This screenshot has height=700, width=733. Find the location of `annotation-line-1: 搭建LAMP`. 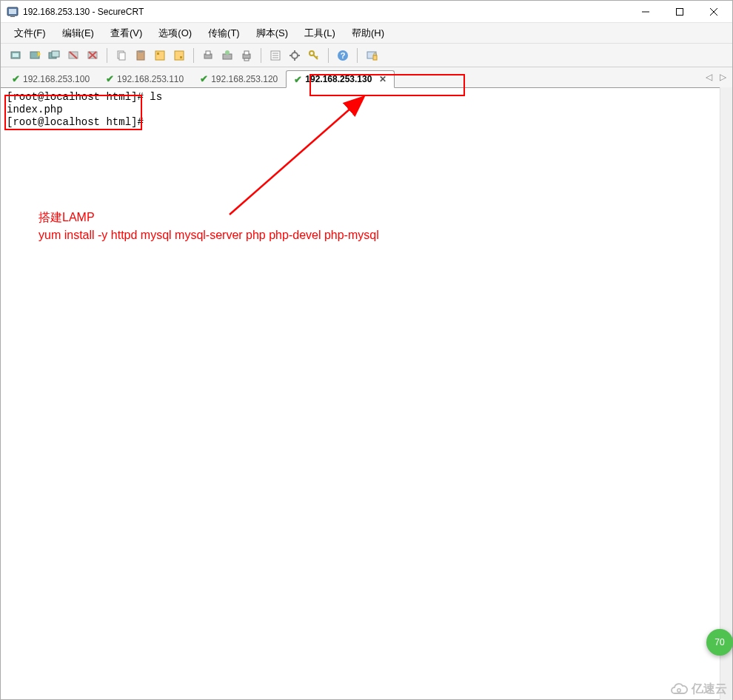

annotation-line-1: 搭建LAMP is located at coordinates (209, 218).